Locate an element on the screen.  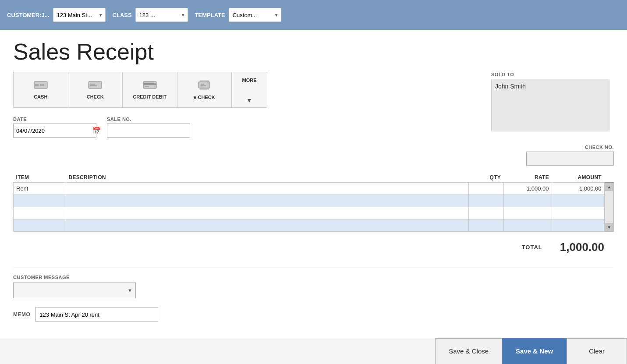
echeck-label: e-CHECK is located at coordinates (204, 97).